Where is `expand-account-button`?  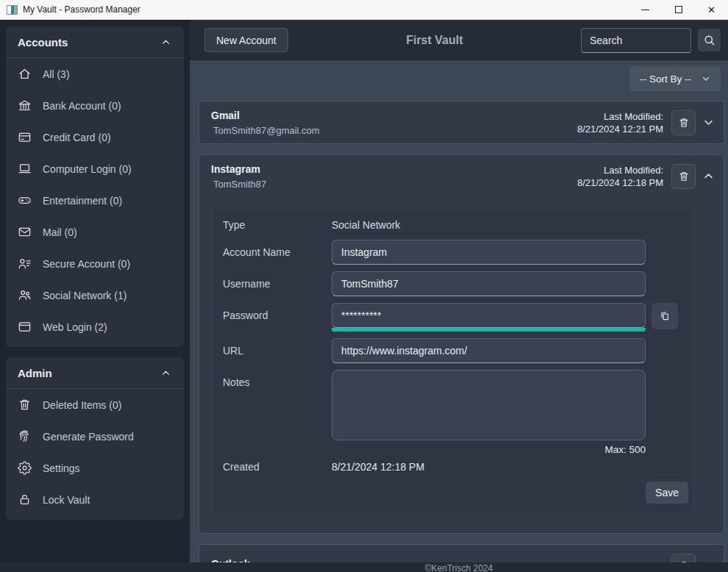 expand-account-button is located at coordinates (708, 123).